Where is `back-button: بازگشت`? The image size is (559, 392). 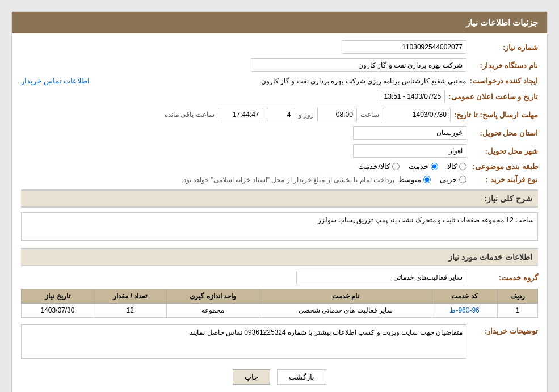
back-button: بازگشت is located at coordinates (302, 377).